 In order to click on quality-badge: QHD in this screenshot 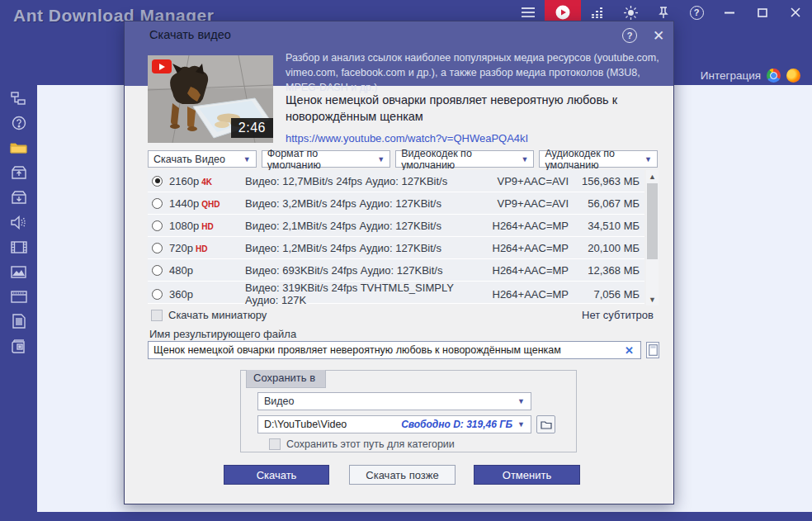, I will do `click(210, 205)`.